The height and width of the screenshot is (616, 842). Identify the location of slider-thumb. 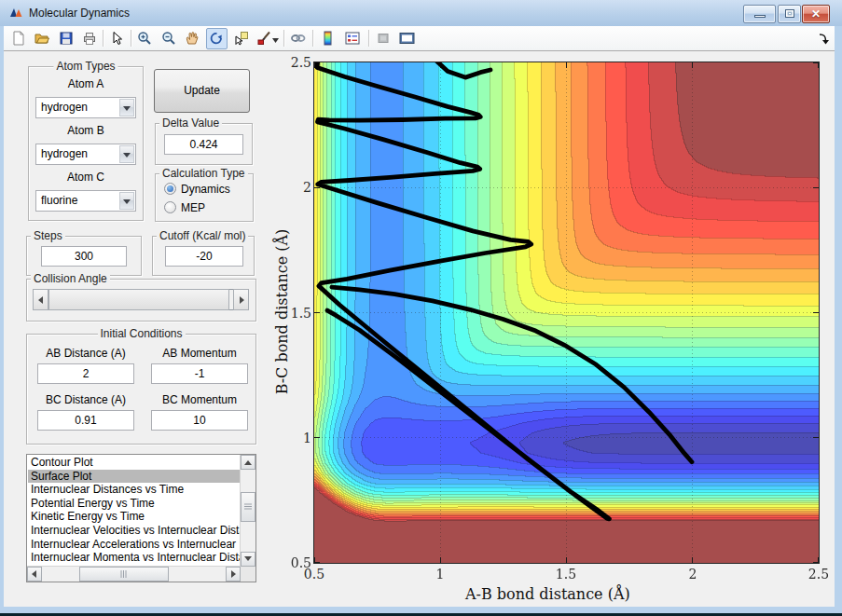
(139, 300).